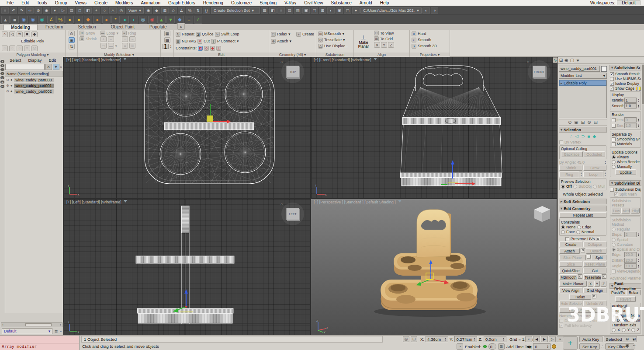  Describe the element at coordinates (3, 82) in the screenshot. I see `strip-explorer-lock: ◉` at that location.